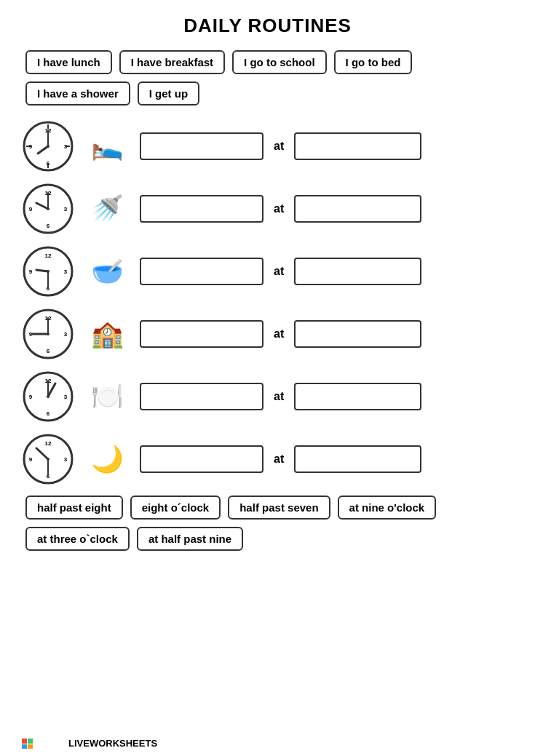  What do you see at coordinates (268, 146) in the screenshot?
I see `exercise-row-1: 12 3 6 9 🛌 at` at bounding box center [268, 146].